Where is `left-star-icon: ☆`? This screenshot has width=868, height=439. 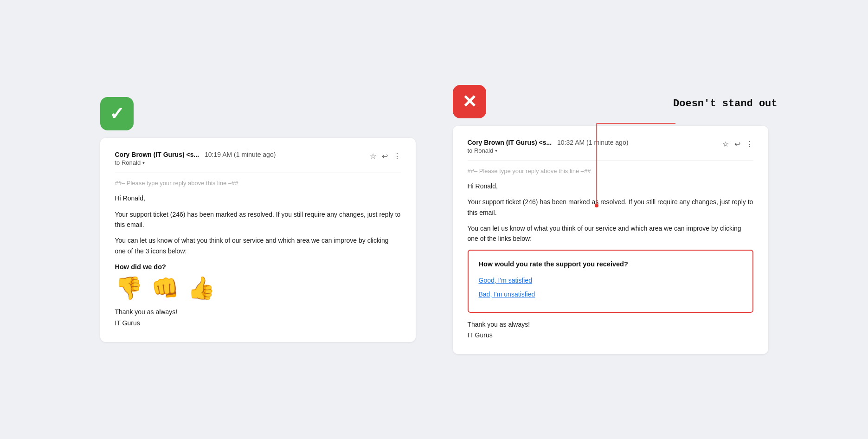
left-star-icon: ☆ is located at coordinates (373, 156).